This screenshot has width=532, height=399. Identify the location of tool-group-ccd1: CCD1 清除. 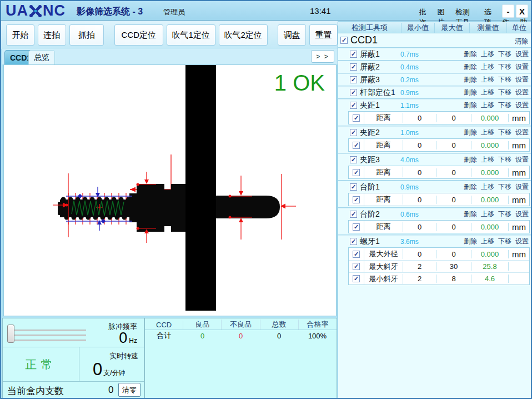
(435, 40).